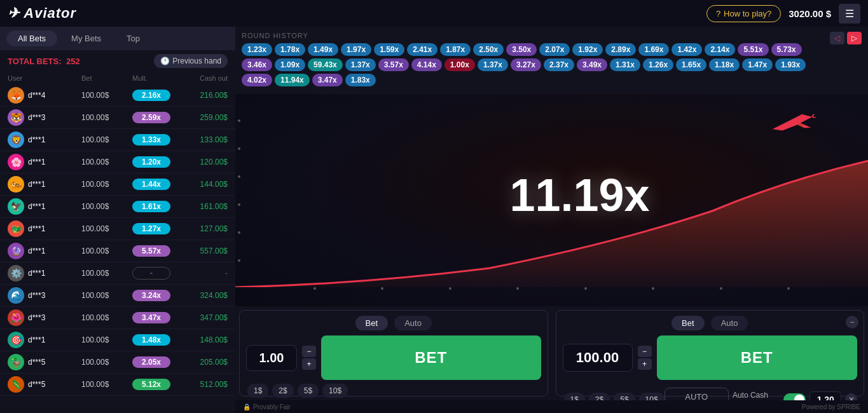 The image size is (868, 413). What do you see at coordinates (293, 80) in the screenshot?
I see `history-badge: 11.94x` at bounding box center [293, 80].